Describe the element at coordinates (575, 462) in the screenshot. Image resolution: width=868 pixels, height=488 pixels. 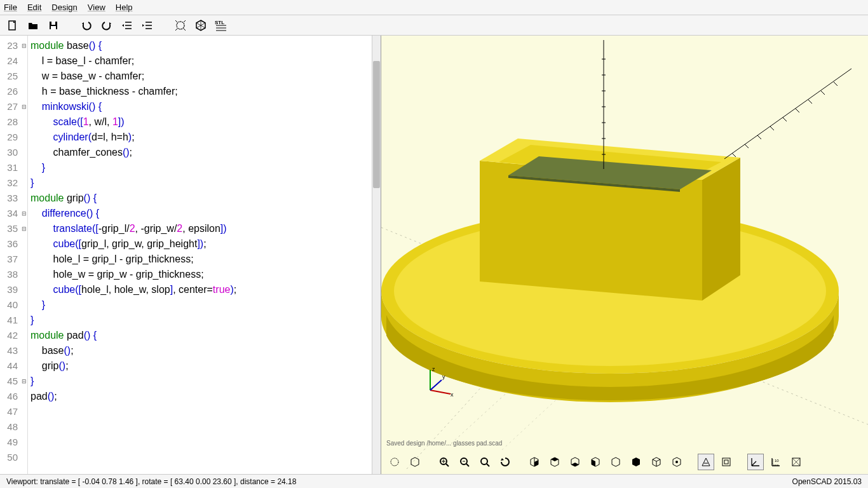
I see `view-bottom-icon` at that location.